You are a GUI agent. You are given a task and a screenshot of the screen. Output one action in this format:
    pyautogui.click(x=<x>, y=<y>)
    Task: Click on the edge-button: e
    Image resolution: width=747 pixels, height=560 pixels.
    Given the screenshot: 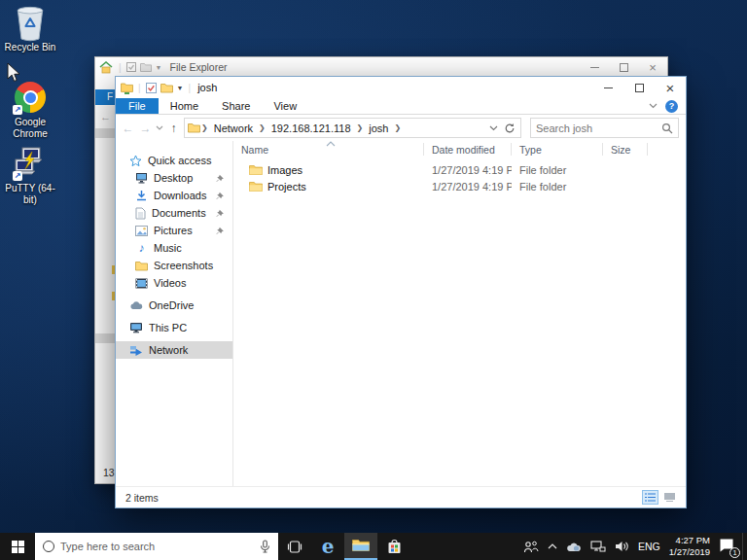 What is the action you would take?
    pyautogui.click(x=328, y=546)
    